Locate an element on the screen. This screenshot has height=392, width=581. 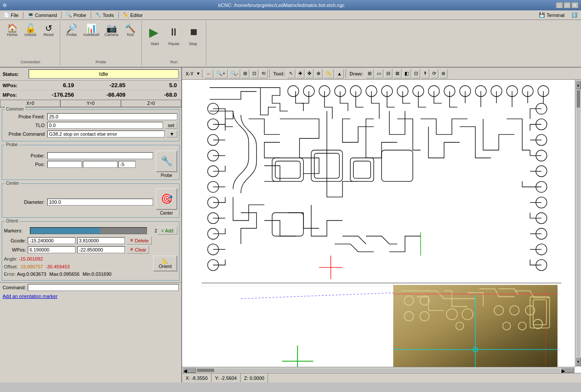
zoom-fit-button: ⊞ is located at coordinates (245, 74).